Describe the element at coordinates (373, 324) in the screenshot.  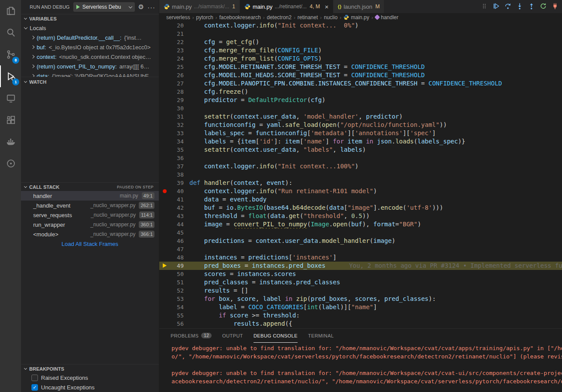
I see `code-line-content: results.append({` at that location.